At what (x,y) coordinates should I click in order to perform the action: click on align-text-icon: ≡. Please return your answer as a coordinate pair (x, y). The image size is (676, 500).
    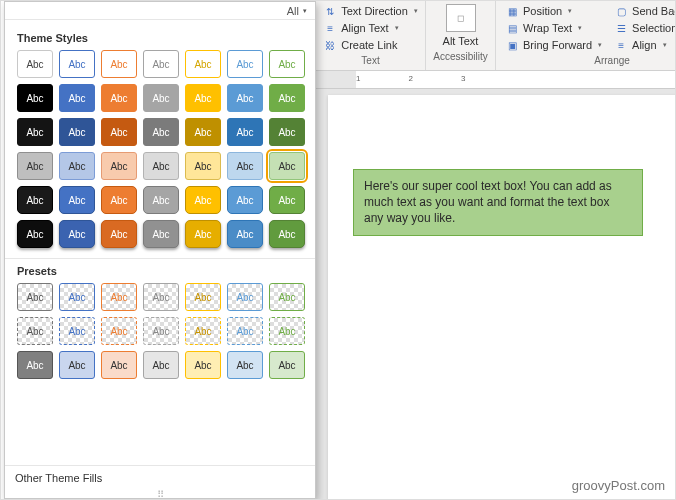
    Looking at the image, I should click on (330, 28).